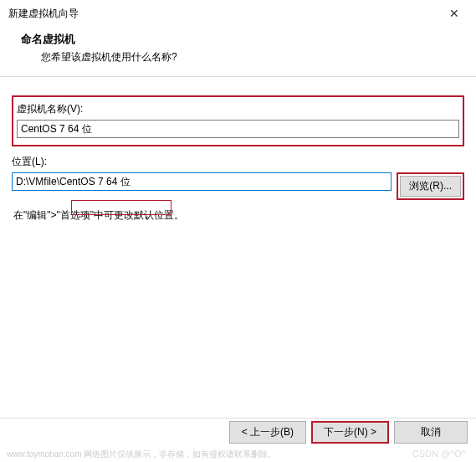 The height and width of the screenshot is (462, 476). Describe the element at coordinates (238, 121) in the screenshot. I see `vm-name-group: 虚拟机名称(V):` at that location.